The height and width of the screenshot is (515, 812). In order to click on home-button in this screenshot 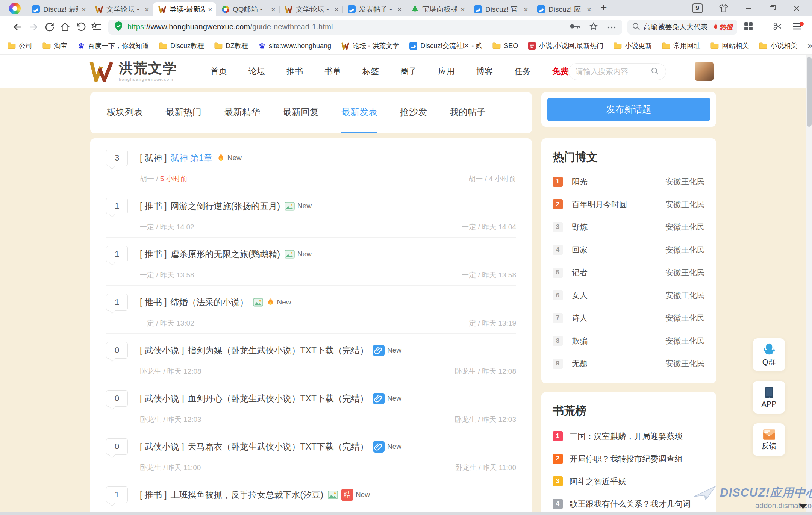, I will do `click(65, 27)`.